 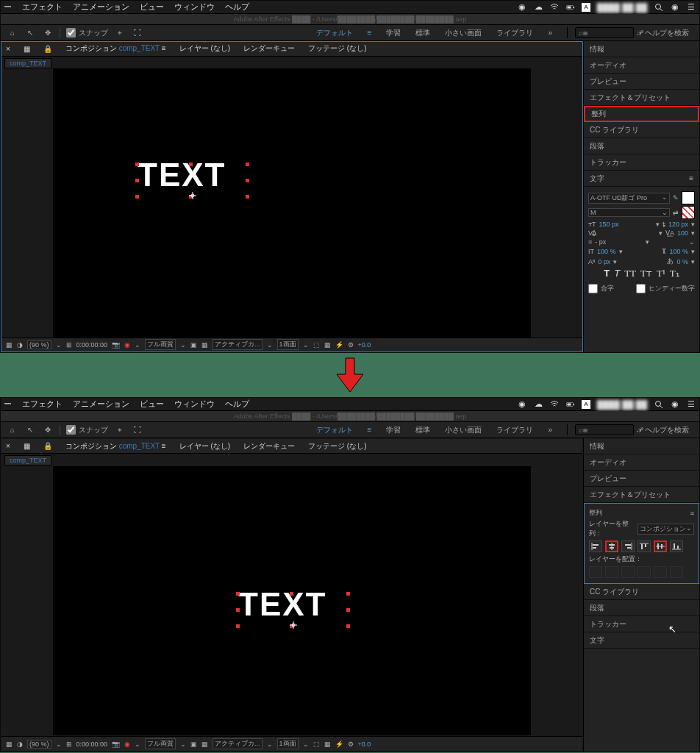 What do you see at coordinates (661, 274) in the screenshot?
I see `superscript-button: T¹` at bounding box center [661, 274].